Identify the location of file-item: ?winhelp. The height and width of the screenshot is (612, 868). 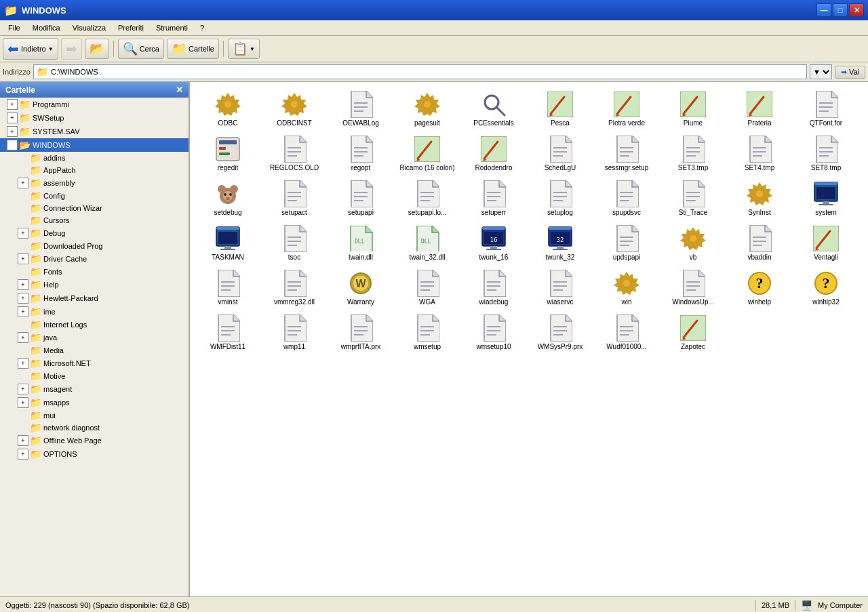
(760, 288).